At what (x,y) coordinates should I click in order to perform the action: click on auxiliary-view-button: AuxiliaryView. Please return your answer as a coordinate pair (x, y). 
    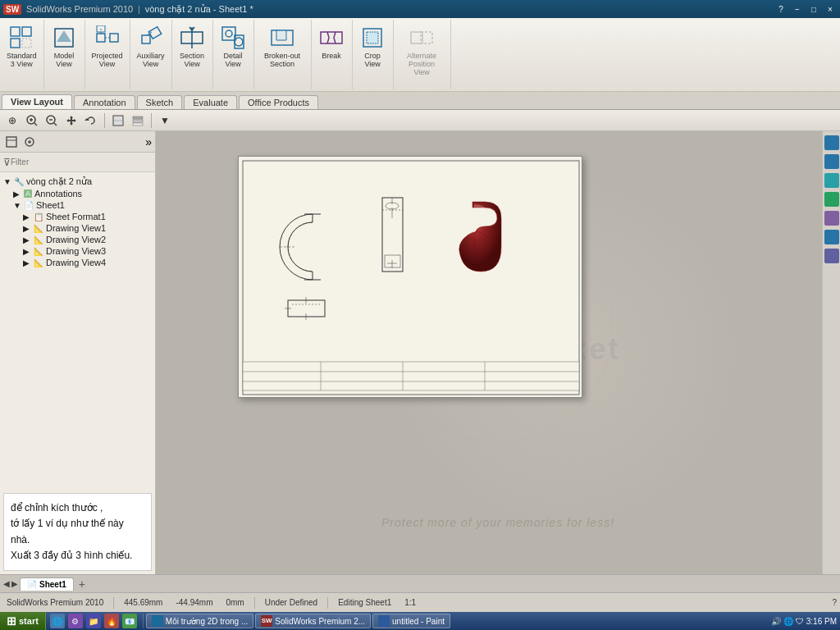
    Looking at the image, I should click on (151, 47).